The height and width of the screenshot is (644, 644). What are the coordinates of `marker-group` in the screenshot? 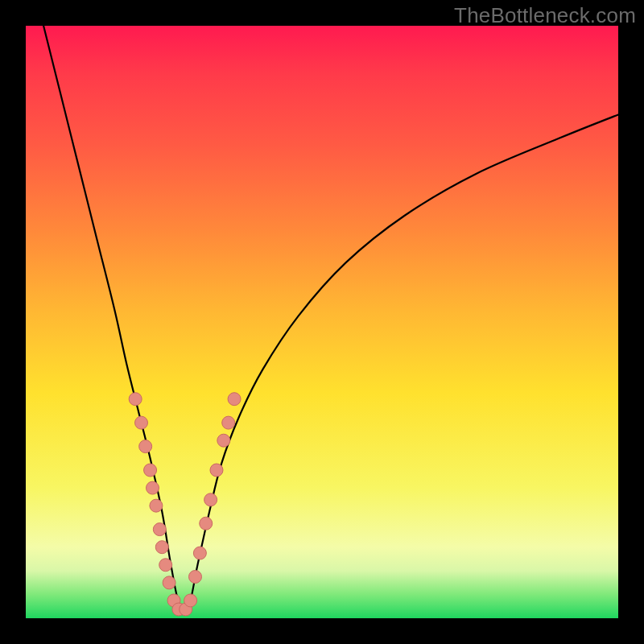 It's located at (185, 504).